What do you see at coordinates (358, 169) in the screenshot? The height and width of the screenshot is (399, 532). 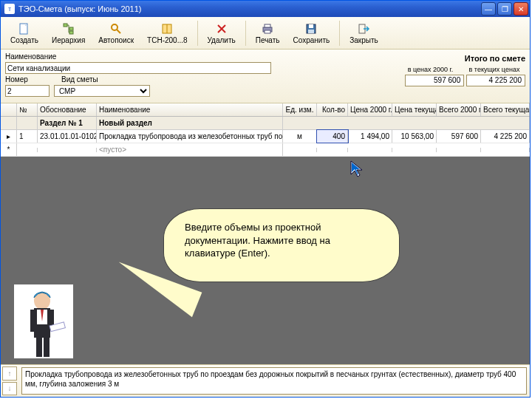 I see `cursor-icon` at bounding box center [358, 169].